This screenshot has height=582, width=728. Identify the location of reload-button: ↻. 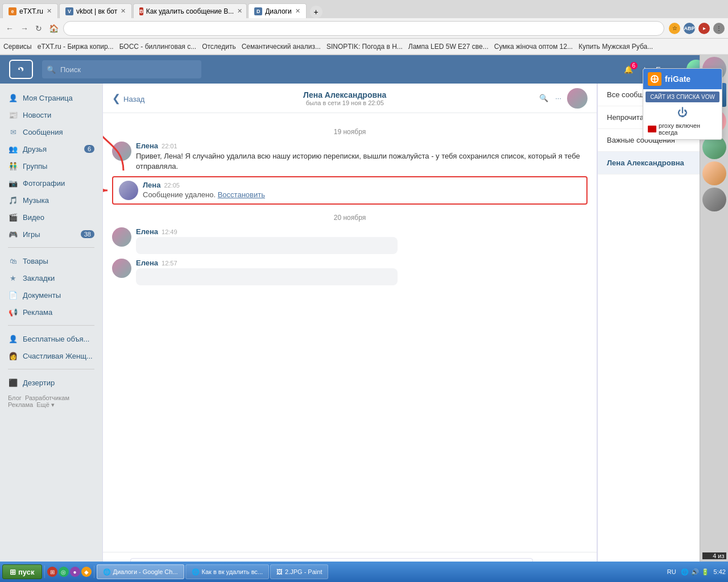
(39, 28).